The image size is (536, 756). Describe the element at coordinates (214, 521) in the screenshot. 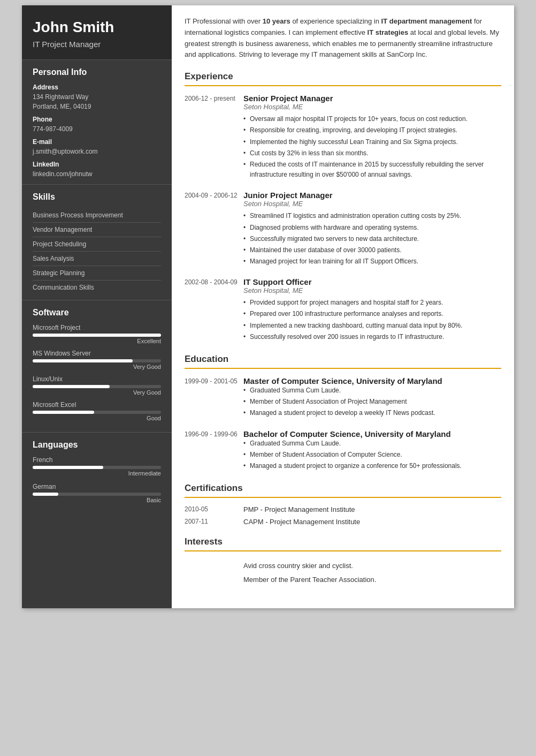

I see `cert-date: 2007-11` at that location.